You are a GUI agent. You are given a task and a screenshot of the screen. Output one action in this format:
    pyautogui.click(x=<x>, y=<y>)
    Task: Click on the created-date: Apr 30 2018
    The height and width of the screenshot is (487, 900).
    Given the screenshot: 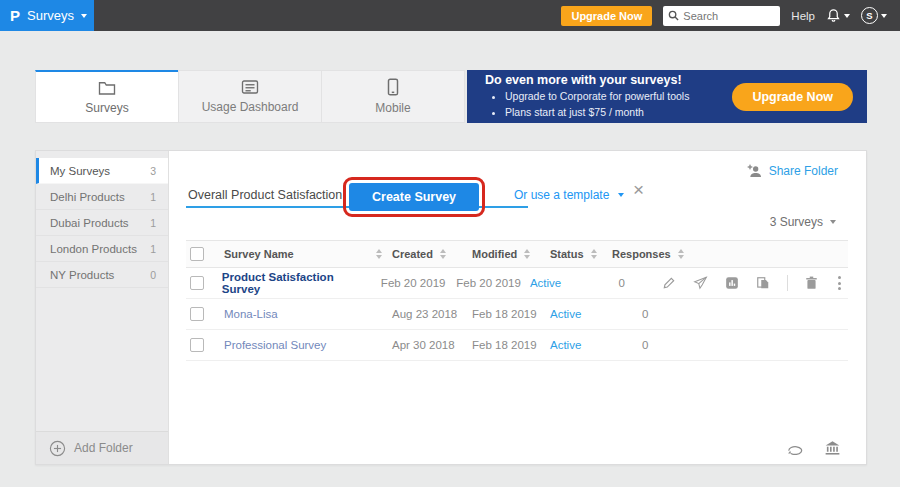 What is the action you would take?
    pyautogui.click(x=424, y=345)
    